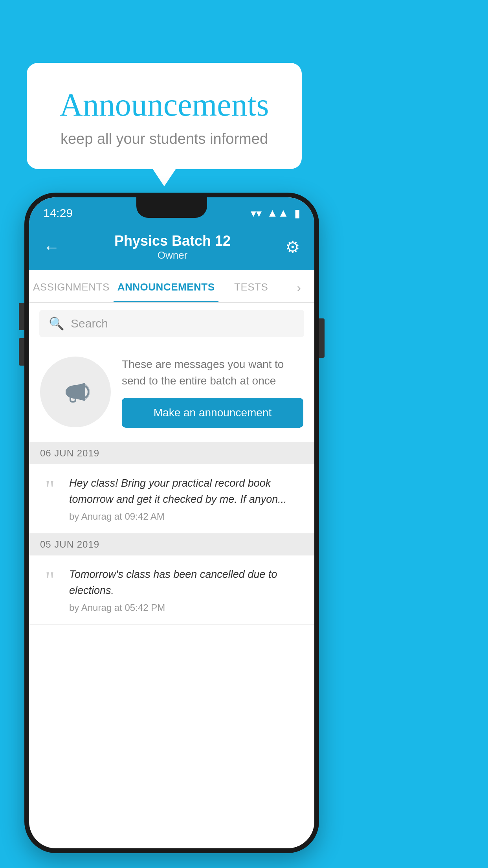 This screenshot has width=488, height=868. What do you see at coordinates (213, 392) in the screenshot?
I see `promo-content: These are messages you want to send to t…` at bounding box center [213, 392].